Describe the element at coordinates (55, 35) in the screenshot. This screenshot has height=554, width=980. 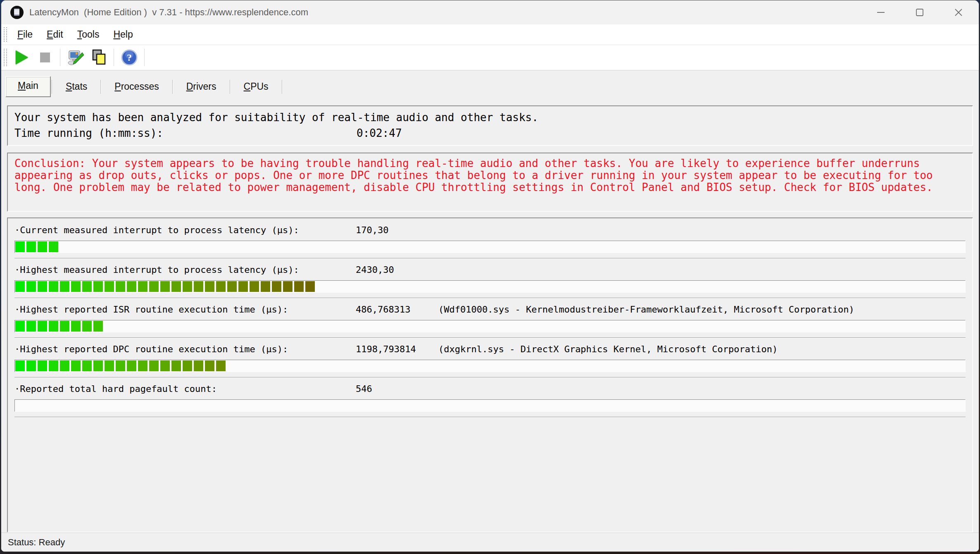
I see `menu-edit: Edit` at that location.